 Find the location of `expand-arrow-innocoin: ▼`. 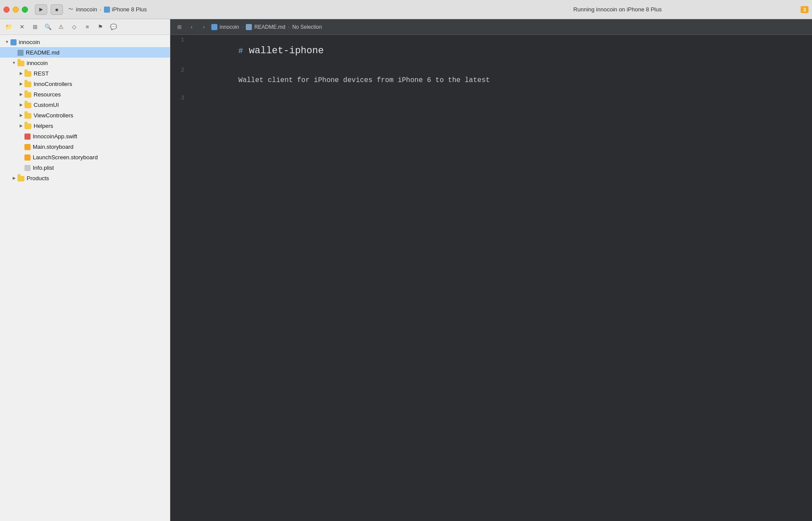

expand-arrow-innocoin: ▼ is located at coordinates (14, 63).